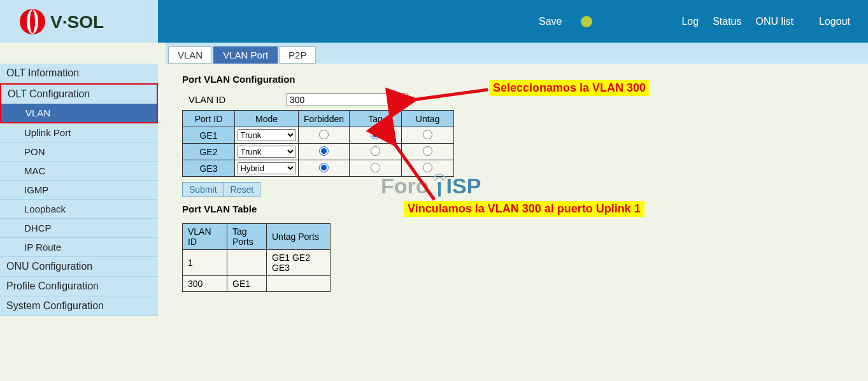  What do you see at coordinates (524, 209) in the screenshot?
I see `annotation-link-vlan: Vinculamos la VLAN 300 al puerto Uplink …` at bounding box center [524, 209].